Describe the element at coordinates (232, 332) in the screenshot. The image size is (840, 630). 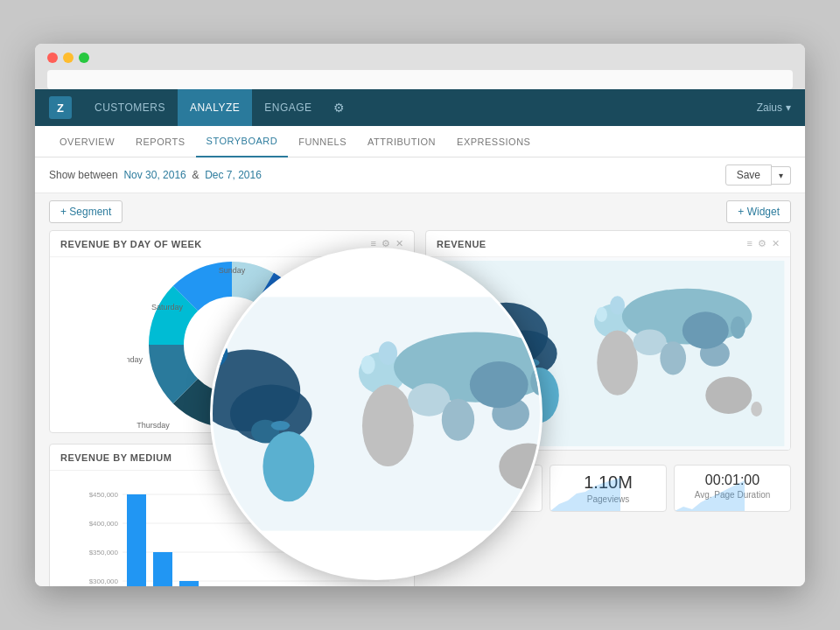
I see `revenue-by-day-widget: REVENUE BY DAY OF WEEK ≡ ⚙ ✕` at that location.